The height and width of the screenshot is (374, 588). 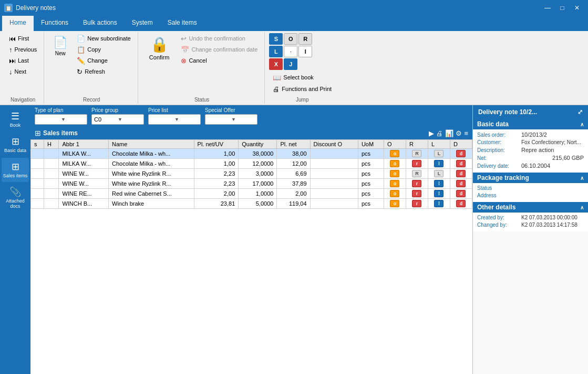 I want to click on package-tracking-section-header: Package tracking ∧, so click(x=531, y=178).